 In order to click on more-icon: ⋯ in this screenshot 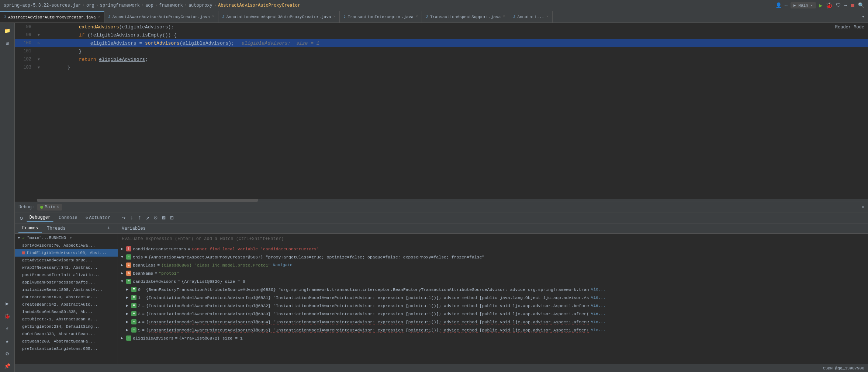, I will do `click(845, 5)`.